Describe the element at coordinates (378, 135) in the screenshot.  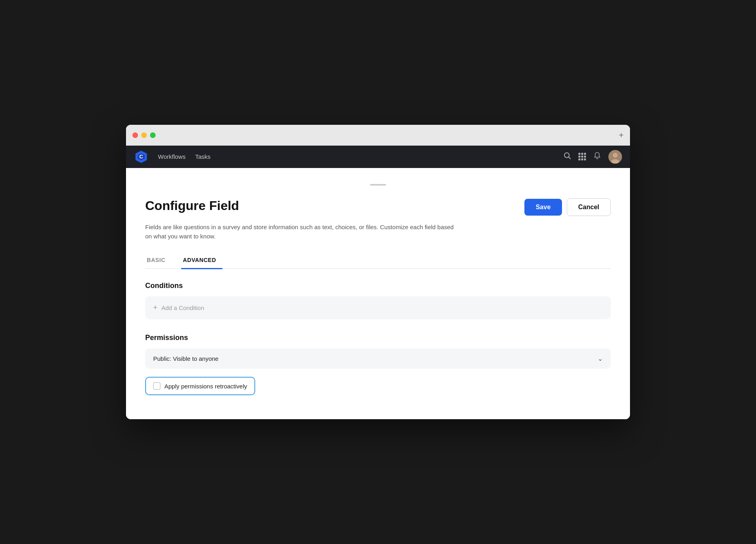
I see `mac-titlebar: +` at that location.